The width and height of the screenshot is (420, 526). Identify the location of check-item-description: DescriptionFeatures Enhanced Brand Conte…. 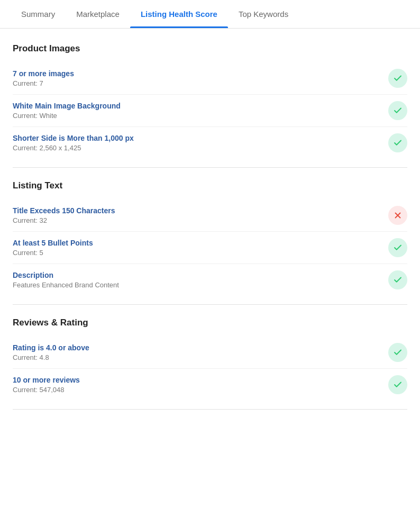
(210, 280).